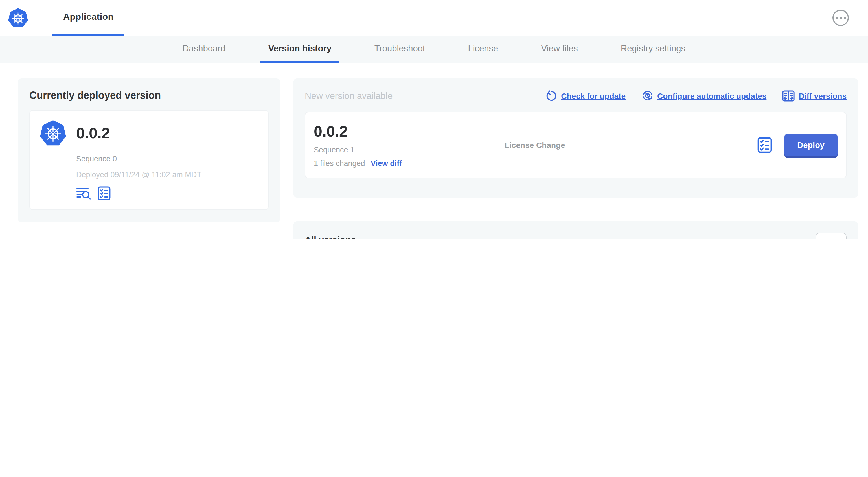 This screenshot has height=477, width=868. What do you see at coordinates (434, 18) in the screenshot?
I see `top-header: Application` at bounding box center [434, 18].